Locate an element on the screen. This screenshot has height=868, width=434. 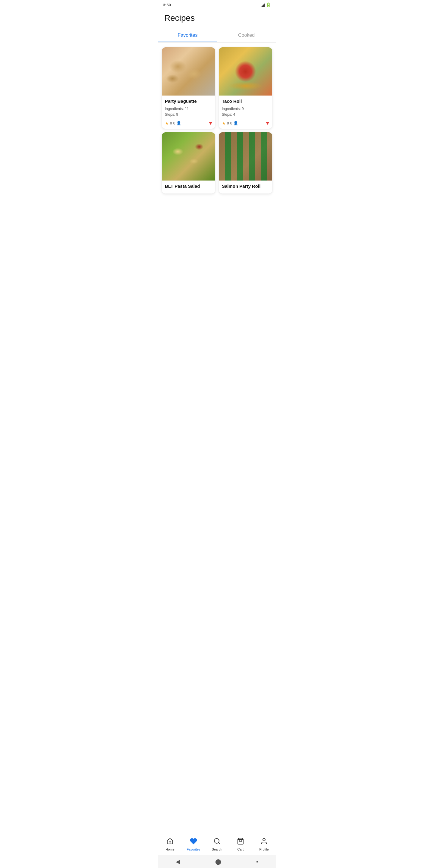
signal-icon: ◢ is located at coordinates (263, 5).